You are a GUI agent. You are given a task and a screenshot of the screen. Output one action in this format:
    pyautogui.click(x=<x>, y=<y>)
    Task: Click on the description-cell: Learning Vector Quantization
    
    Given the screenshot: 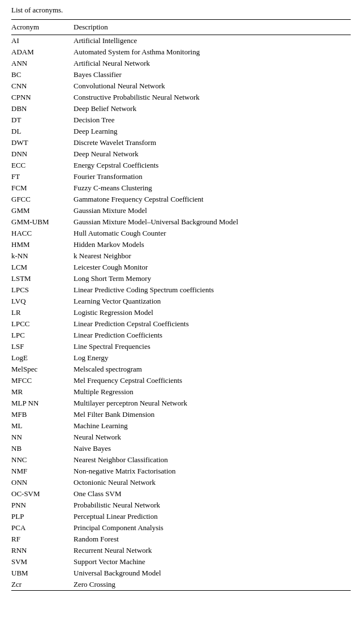 What is the action you would take?
    pyautogui.click(x=212, y=301)
    